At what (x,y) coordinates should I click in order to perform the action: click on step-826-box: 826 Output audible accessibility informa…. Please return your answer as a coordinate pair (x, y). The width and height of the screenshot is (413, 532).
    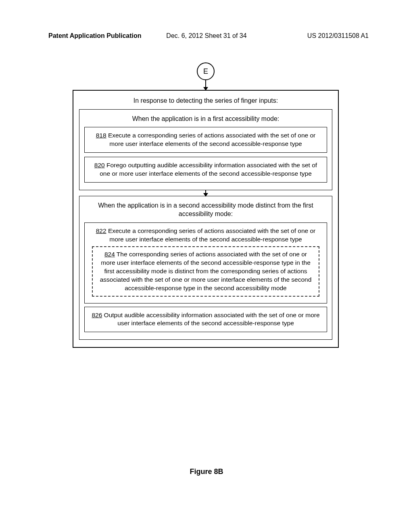
    Looking at the image, I should click on (206, 320).